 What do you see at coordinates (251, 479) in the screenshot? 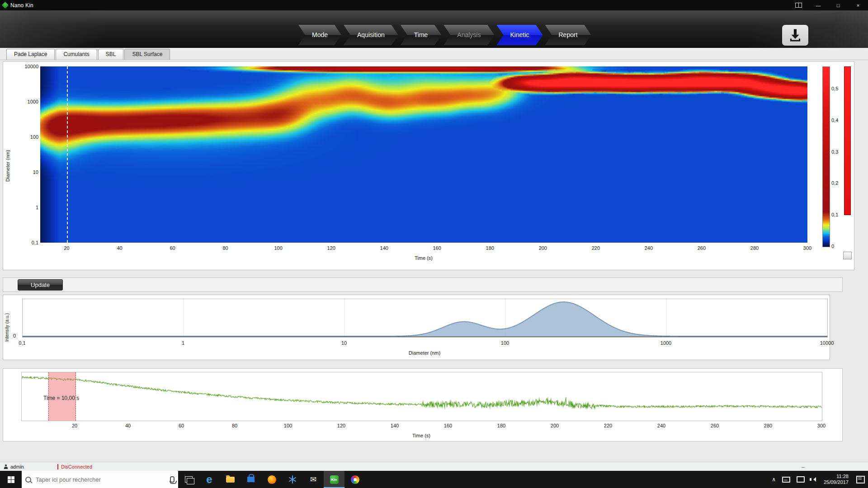
I see `store-icon` at bounding box center [251, 479].